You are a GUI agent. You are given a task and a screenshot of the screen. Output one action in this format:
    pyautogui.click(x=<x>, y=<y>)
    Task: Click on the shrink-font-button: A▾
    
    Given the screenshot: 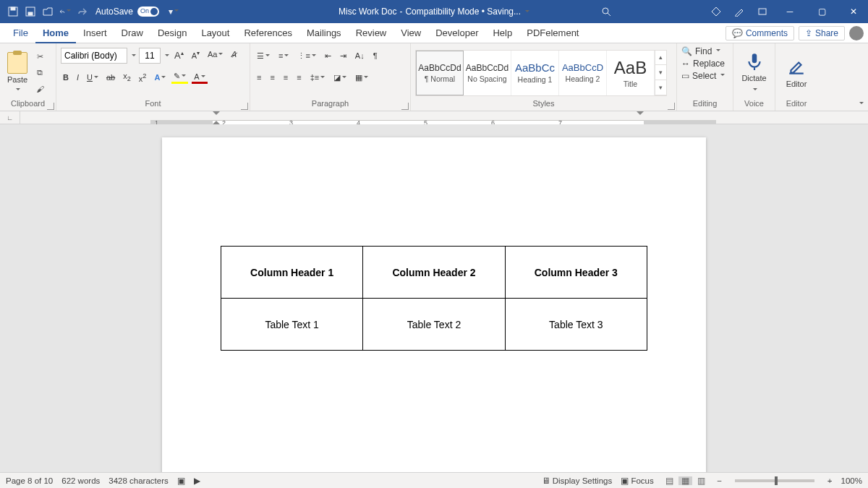 What is the action you would take?
    pyautogui.click(x=195, y=55)
    